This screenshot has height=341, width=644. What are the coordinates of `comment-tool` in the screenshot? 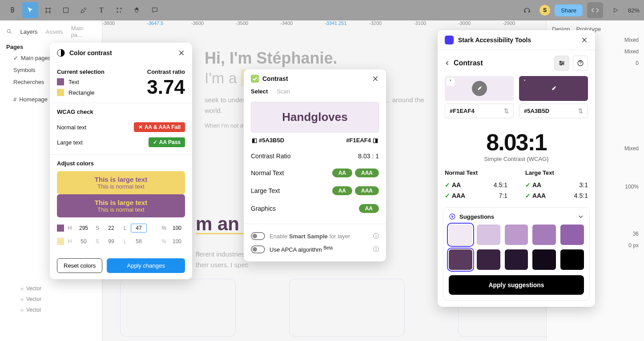 It's located at (155, 10).